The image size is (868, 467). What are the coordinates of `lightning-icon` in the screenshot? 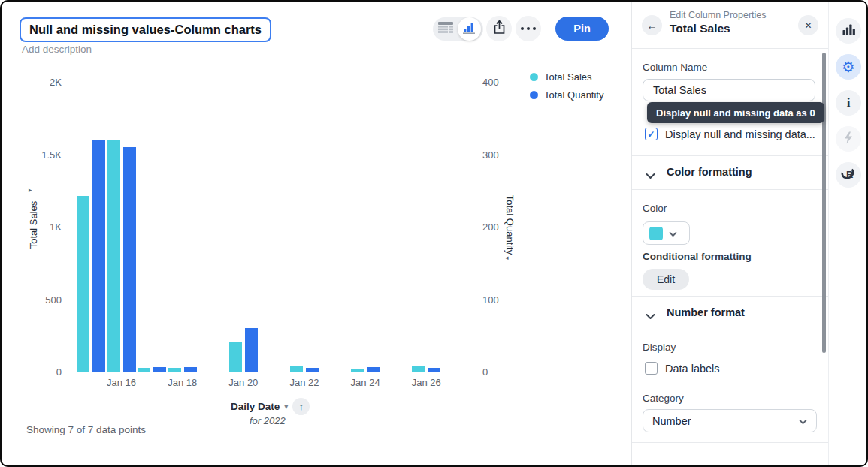 It's located at (848, 140).